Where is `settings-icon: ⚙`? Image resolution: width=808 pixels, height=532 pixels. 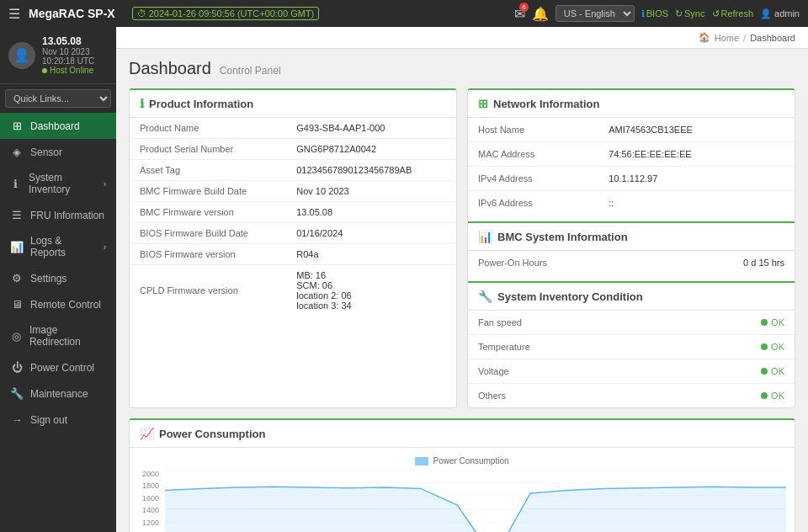
settings-icon: ⚙ is located at coordinates (17, 278).